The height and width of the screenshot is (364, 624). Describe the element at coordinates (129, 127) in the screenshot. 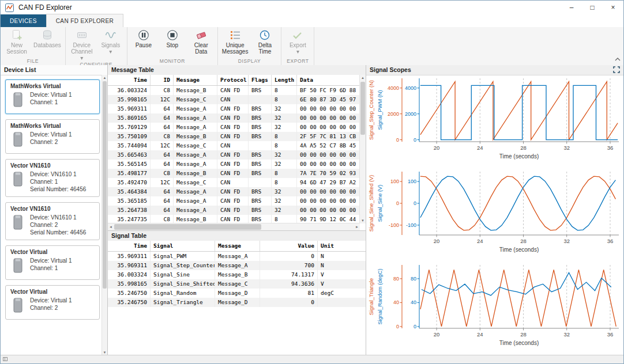

I see `table-cell: 35.769129` at that location.